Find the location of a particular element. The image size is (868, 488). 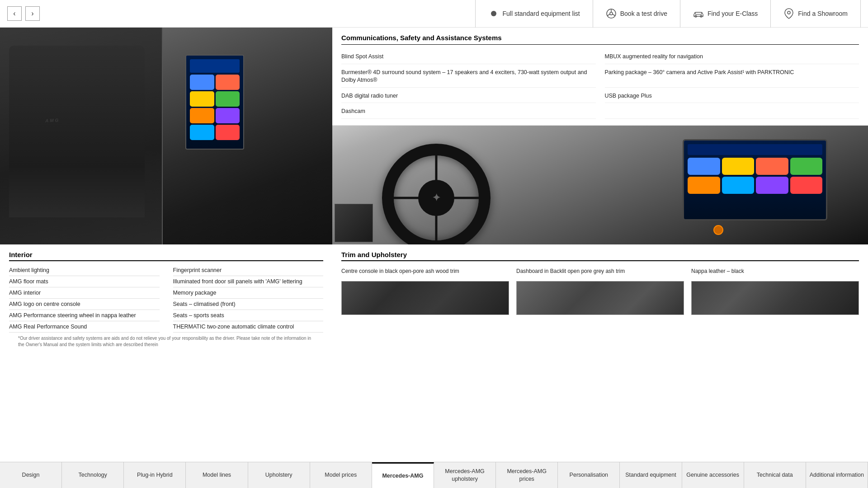

comm-item-6: Parking package – 360° camera and Active… is located at coordinates (732, 77).